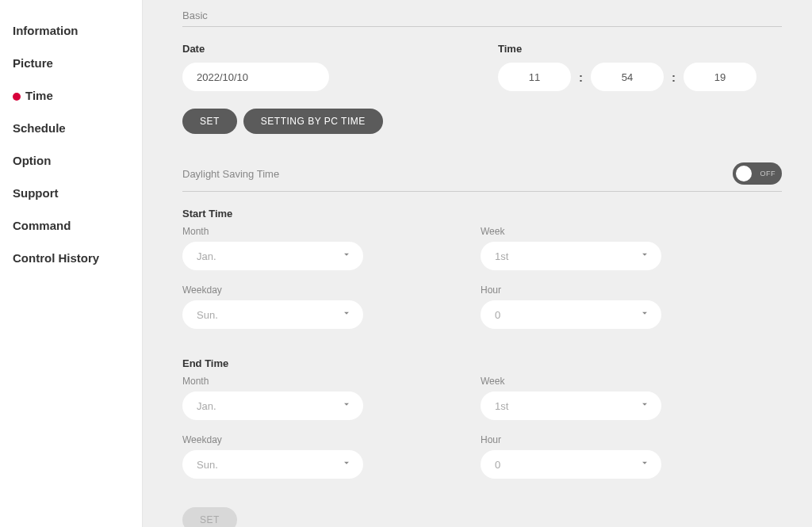 This screenshot has height=527, width=812. Describe the element at coordinates (71, 30) in the screenshot. I see `sidebar-item-information: Information` at that location.